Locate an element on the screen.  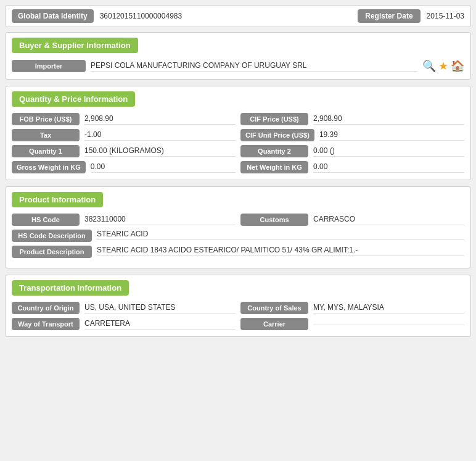
hscode-col: HS Code 3823110000 is located at coordinates (123, 220).